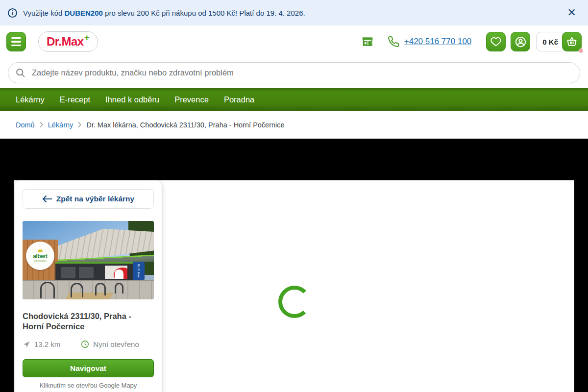  Describe the element at coordinates (99, 270) in the screenshot. I see `photo-storefront` at that location.